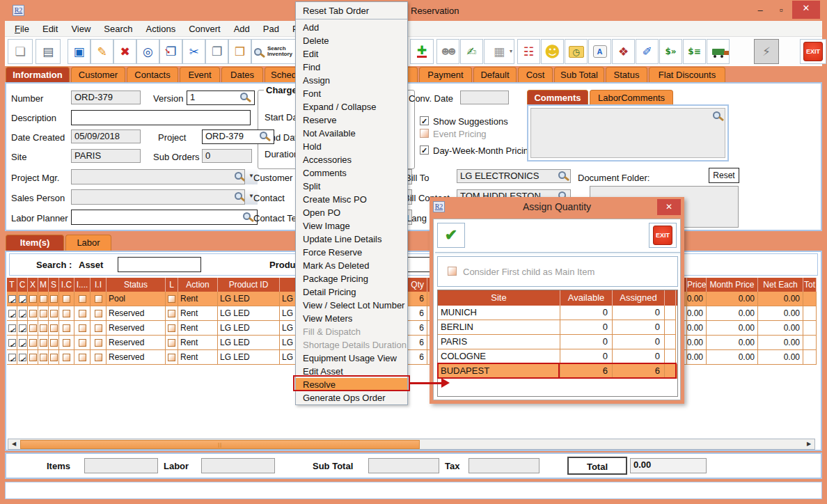 Image resolution: width=827 pixels, height=504 pixels. What do you see at coordinates (499, 313) in the screenshot?
I see `site-cell: MUNICH` at bounding box center [499, 313].